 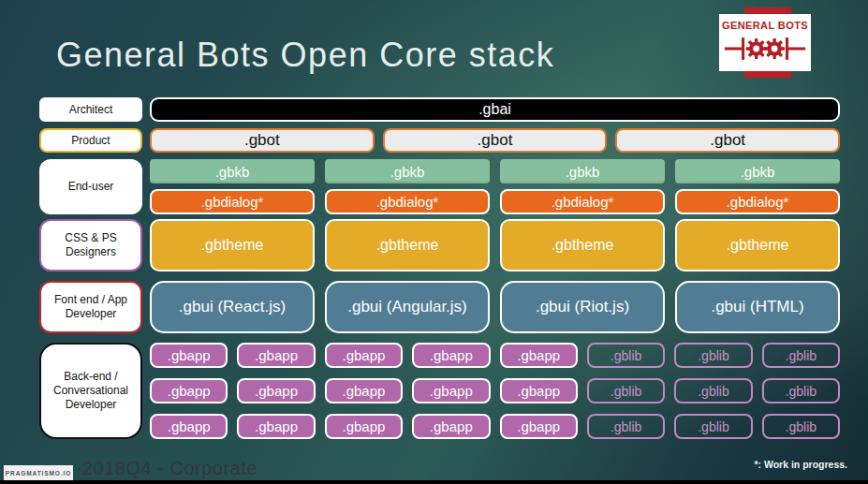 I want to click on role-label-designers: CSS & PS Designers, so click(x=91, y=245).